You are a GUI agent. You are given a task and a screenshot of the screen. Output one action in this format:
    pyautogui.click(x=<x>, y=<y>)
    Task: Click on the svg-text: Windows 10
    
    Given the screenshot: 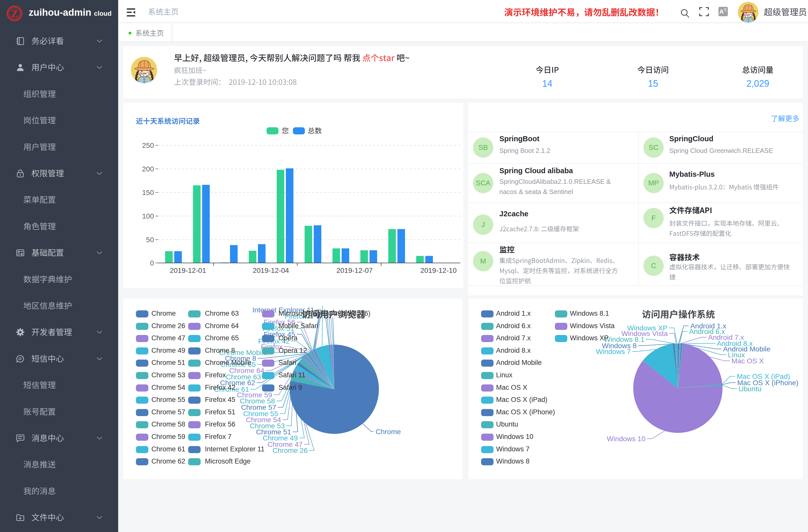 What is the action you would take?
    pyautogui.click(x=626, y=439)
    